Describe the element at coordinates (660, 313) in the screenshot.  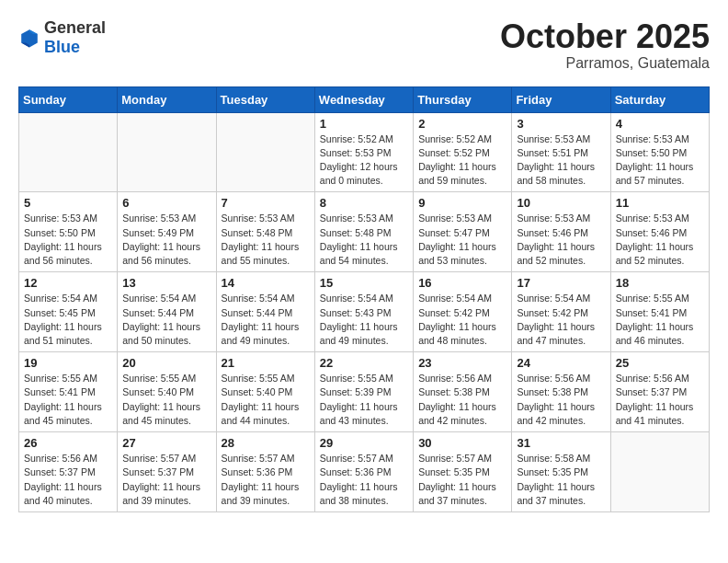
I see `calendar-cell: 18Sunrise: 5:55 AMSunset: 5:41 PMDayligh…` at that location.